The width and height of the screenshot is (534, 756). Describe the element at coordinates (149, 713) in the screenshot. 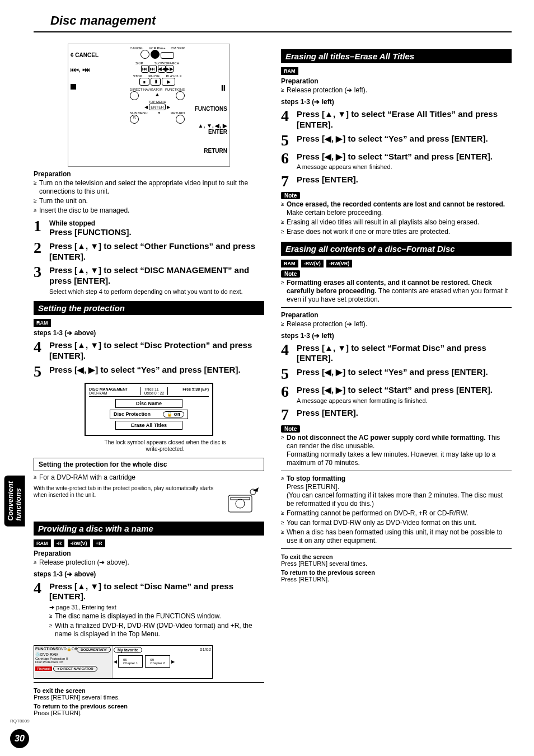

I see `prev-body: Press [RETURN].` at that location.